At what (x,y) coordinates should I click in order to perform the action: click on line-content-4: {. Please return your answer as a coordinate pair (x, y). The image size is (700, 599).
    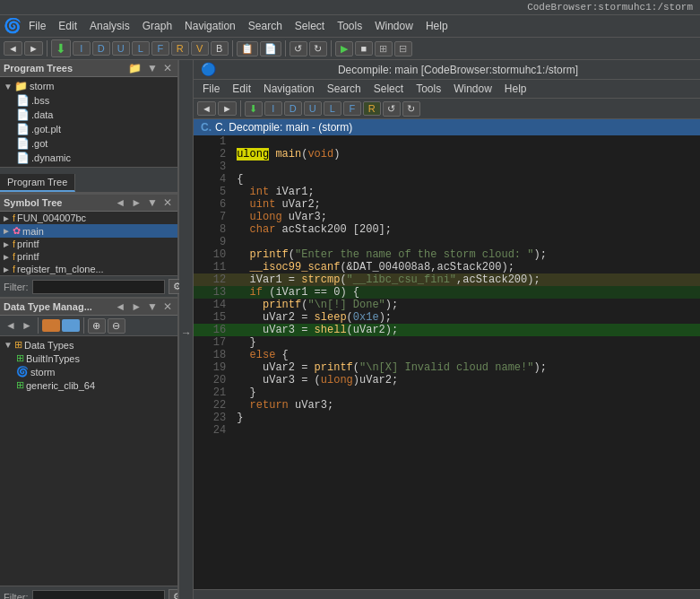
    Looking at the image, I should click on (466, 179).